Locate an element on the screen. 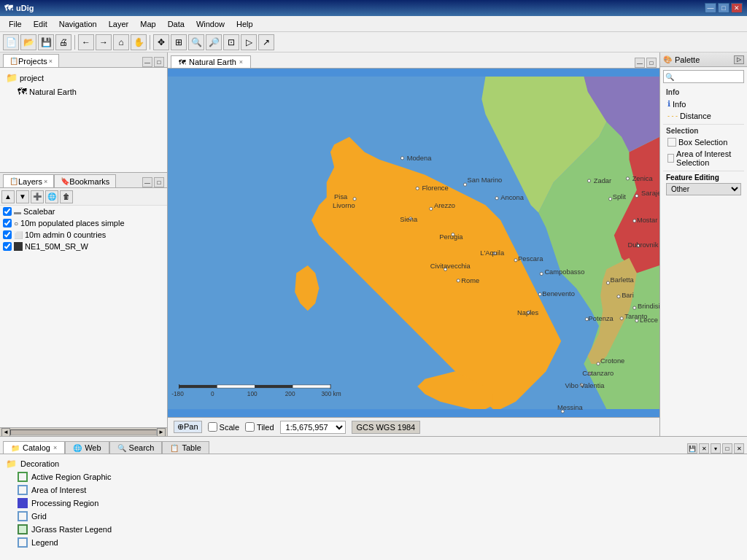 The width and height of the screenshot is (747, 560). info-icon: ℹ is located at coordinates (669, 104).